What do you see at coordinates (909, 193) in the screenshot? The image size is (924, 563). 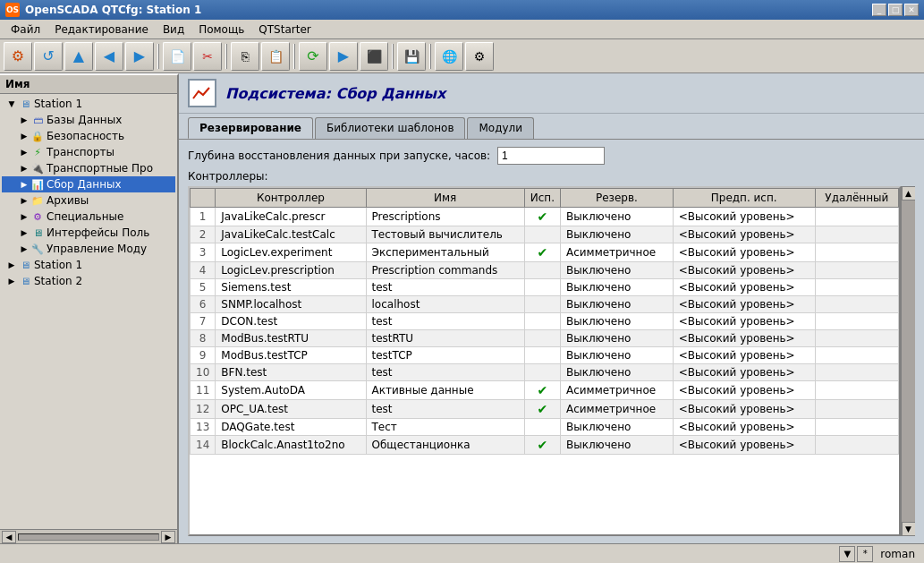 I see `vscroll-up-btn: ▲` at bounding box center [909, 193].